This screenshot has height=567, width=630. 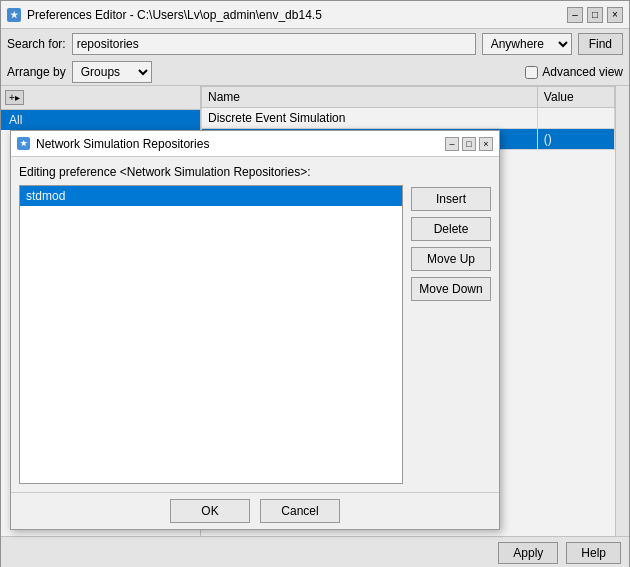 What do you see at coordinates (300, 511) in the screenshot?
I see `cancel-button: Cancel` at bounding box center [300, 511].